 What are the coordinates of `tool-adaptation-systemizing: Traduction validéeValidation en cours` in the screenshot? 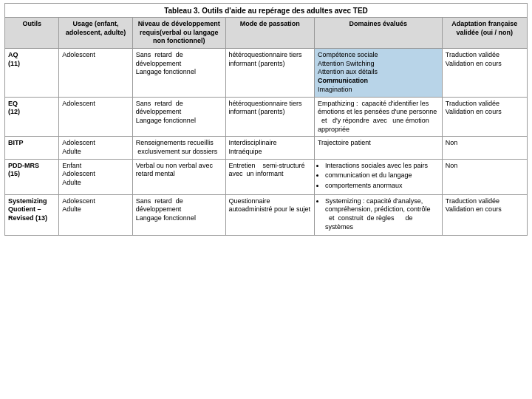 It's located at (485, 215).